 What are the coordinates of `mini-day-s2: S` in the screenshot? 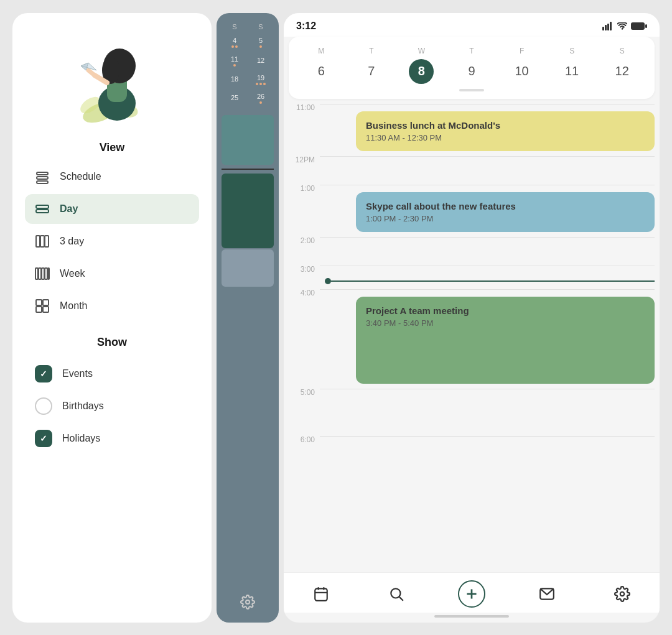 It's located at (261, 27).